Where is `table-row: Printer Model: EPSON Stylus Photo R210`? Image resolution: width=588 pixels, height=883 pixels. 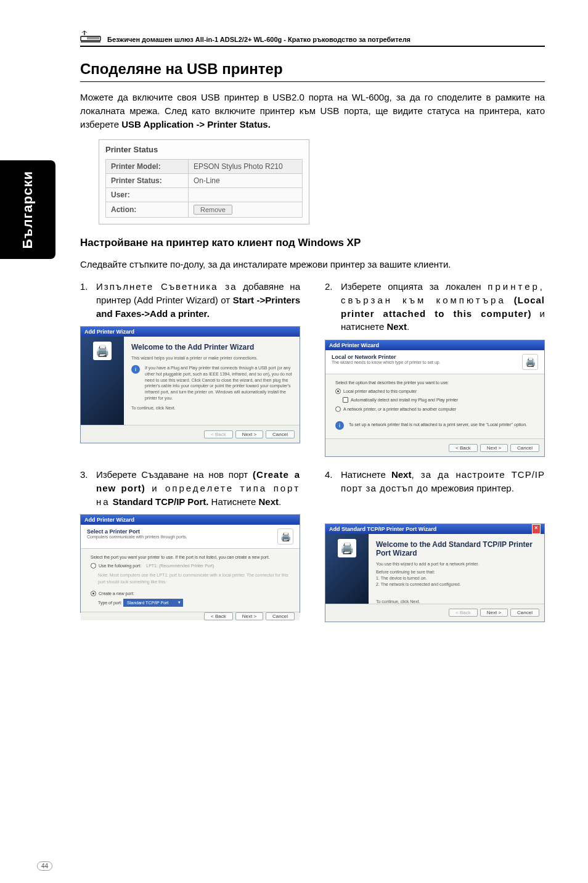
table-row: Printer Model: EPSON Stylus Photo R210 is located at coordinates (205, 166).